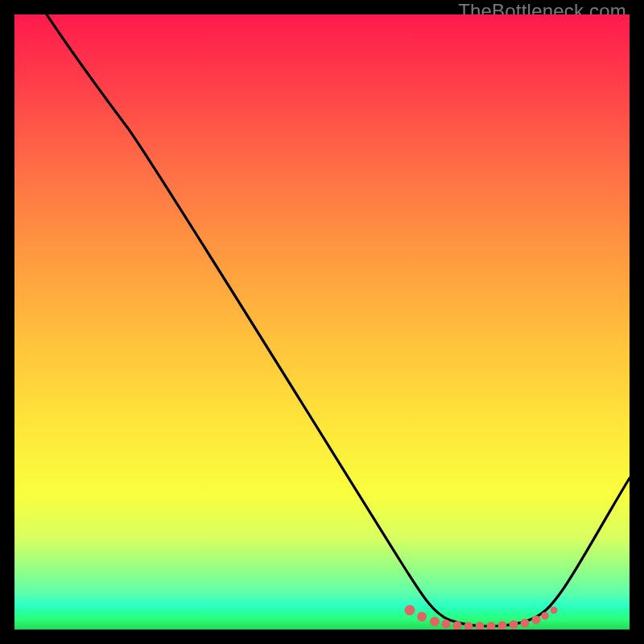 This screenshot has height=644, width=644. Describe the element at coordinates (481, 618) in the screenshot. I see `bead-group` at that location.